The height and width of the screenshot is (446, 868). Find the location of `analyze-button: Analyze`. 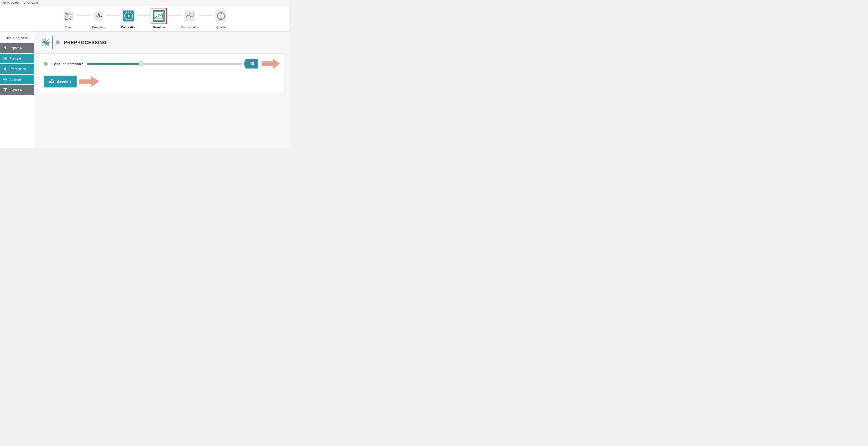

analyze-button: Analyze is located at coordinates (17, 79).